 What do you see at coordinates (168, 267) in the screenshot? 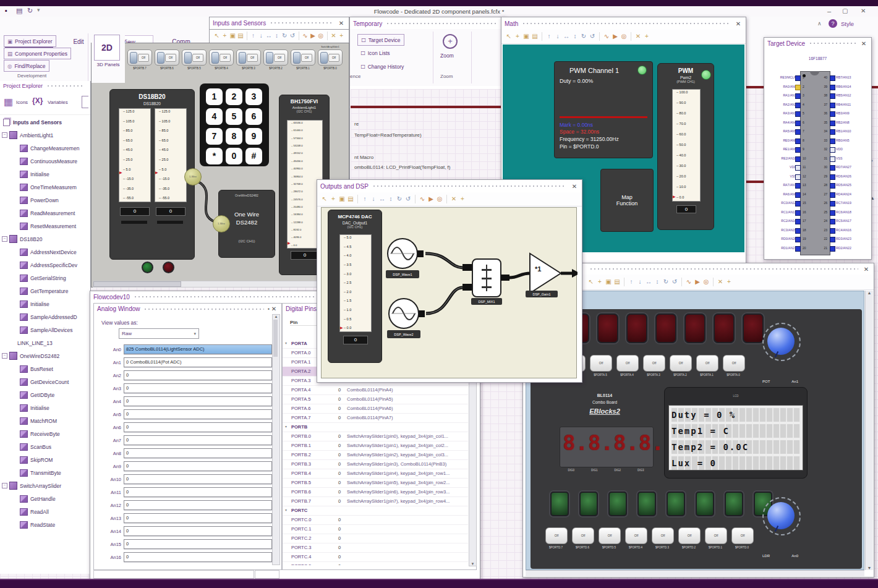
I see `red-led-icon` at bounding box center [168, 267].